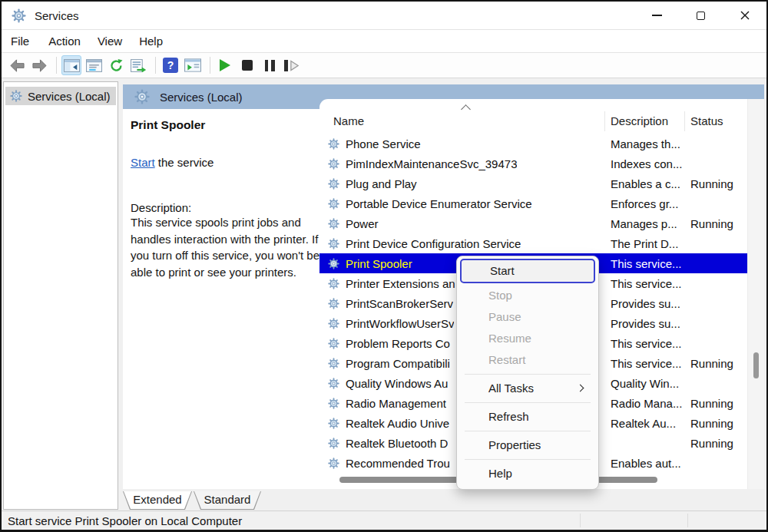 The width and height of the screenshot is (768, 532). What do you see at coordinates (533, 164) in the screenshot?
I see `table-row: PimIndexMaintenanceSvc_39473Indexes con.…` at bounding box center [533, 164].